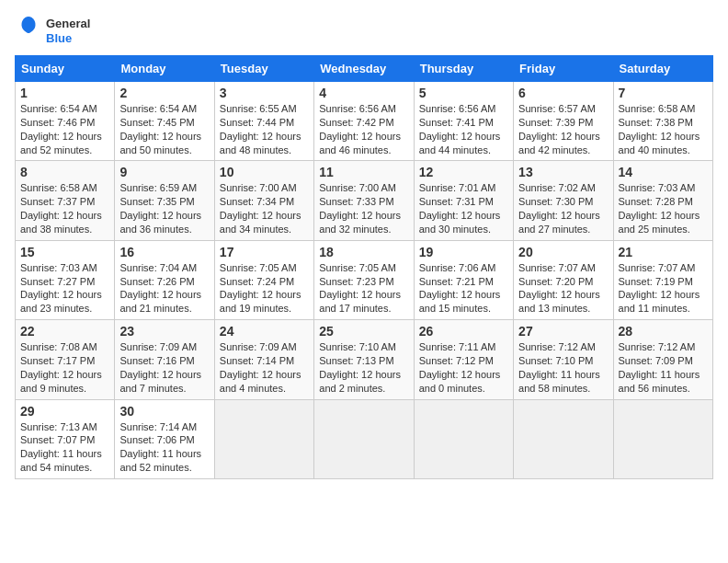  What do you see at coordinates (364, 289) in the screenshot?
I see `day-info: Sunrise: 7:05 AMSunset: 7:23 PMDaylight:…` at bounding box center [364, 289].